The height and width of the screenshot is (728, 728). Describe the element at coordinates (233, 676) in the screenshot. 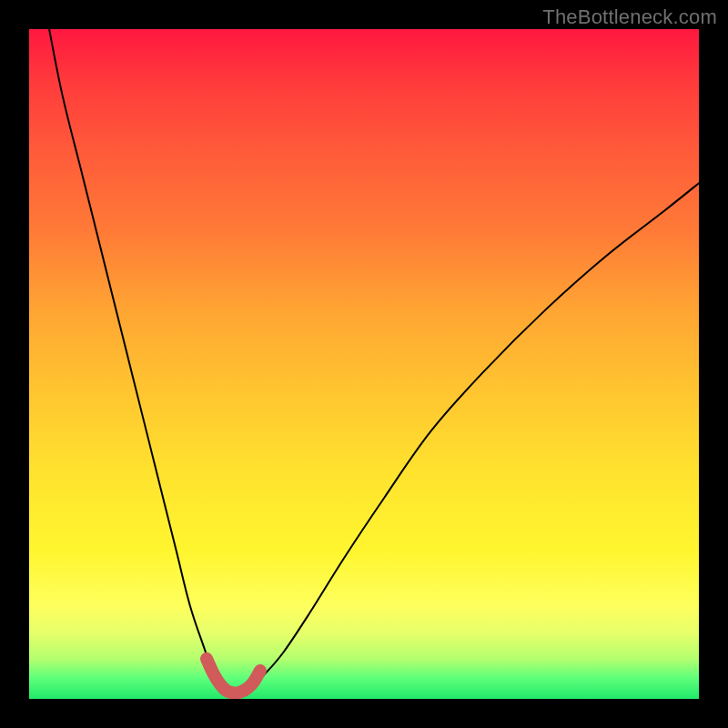

I see `optimal-zone-overlay-path` at that location.